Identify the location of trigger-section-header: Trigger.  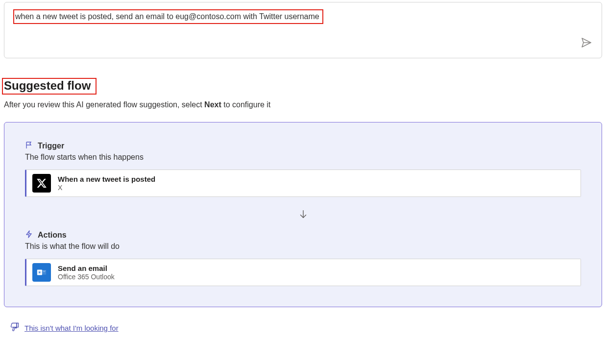
(303, 146).